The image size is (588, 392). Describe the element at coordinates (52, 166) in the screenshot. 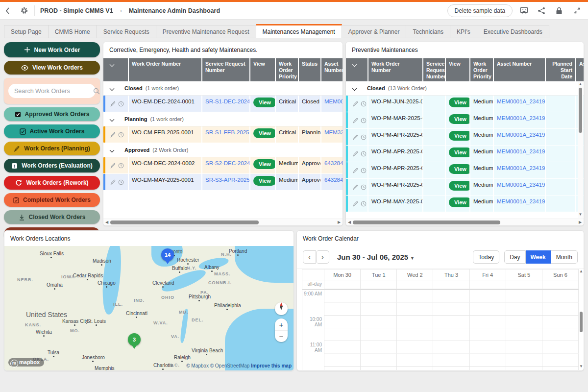

I see `work-orders-evaluation-button: !Work Orders (Evaluation)` at that location.